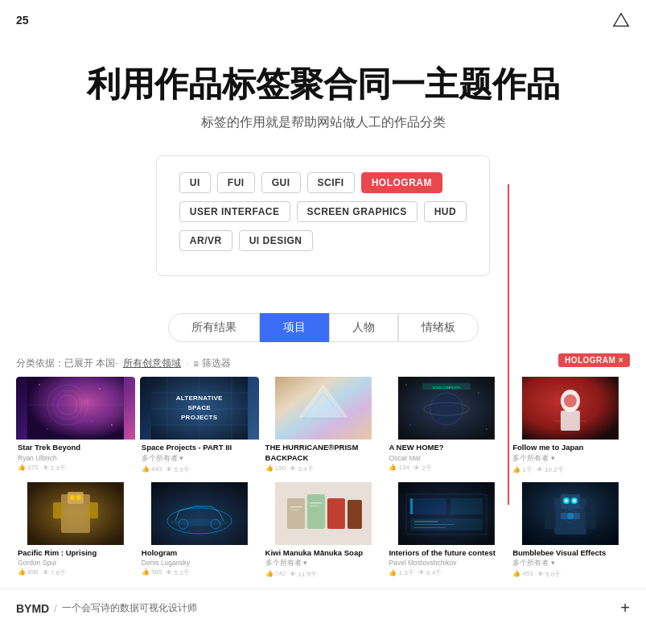  What do you see at coordinates (446, 427) in the screenshot?
I see `card-new-home: SCAN COMPLETE A NEW HOME? Oscar Mar 👍 13…` at bounding box center [446, 427].